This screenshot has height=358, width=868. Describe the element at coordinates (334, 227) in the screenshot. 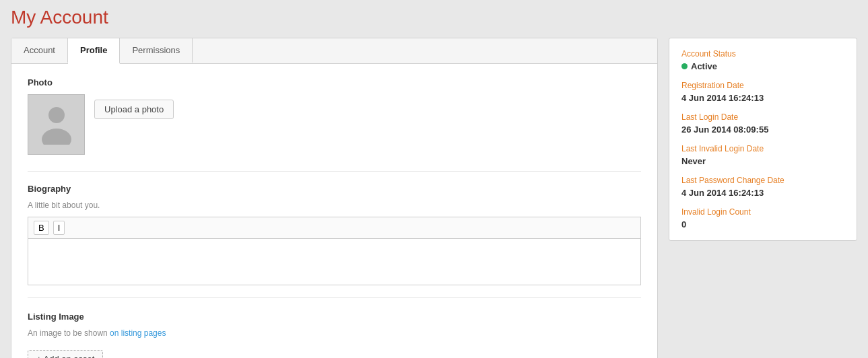

I see `editor-toolbar: B I` at that location.